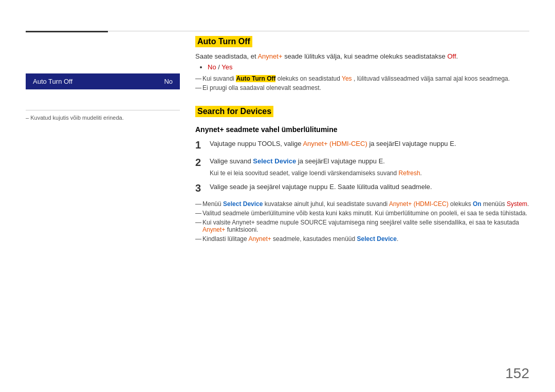 This screenshot has width=555, height=392. Describe the element at coordinates (200, 145) in the screenshot. I see `step1-number: 1` at that location.